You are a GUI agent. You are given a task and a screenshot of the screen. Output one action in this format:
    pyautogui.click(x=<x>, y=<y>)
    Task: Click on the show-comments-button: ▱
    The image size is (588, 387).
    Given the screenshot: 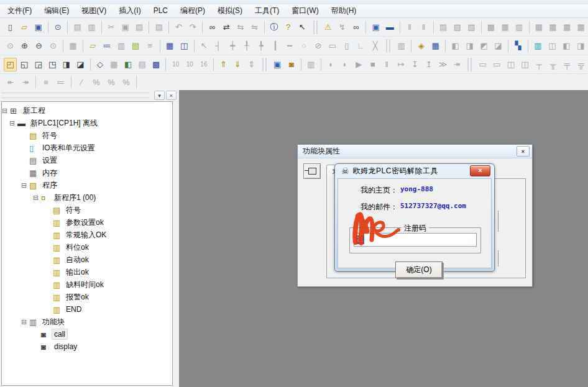 What is the action you would take?
    pyautogui.click(x=93, y=46)
    